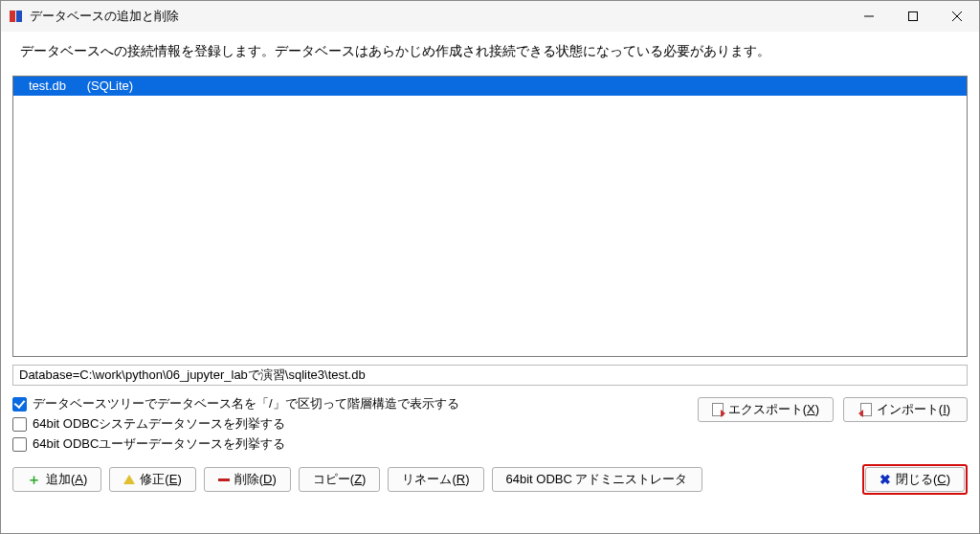 This screenshot has height=534, width=980. What do you see at coordinates (161, 479) in the screenshot?
I see `button-label: 修正(E)` at bounding box center [161, 479].